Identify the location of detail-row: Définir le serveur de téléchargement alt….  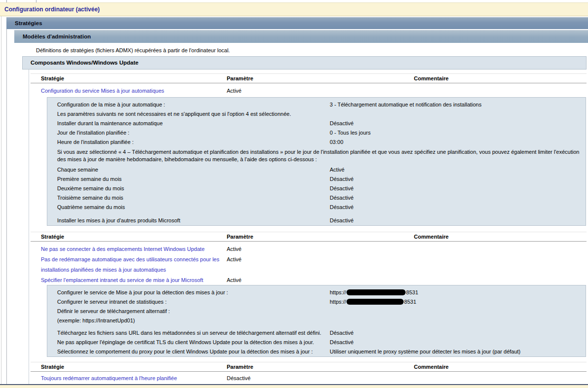
(316, 312).